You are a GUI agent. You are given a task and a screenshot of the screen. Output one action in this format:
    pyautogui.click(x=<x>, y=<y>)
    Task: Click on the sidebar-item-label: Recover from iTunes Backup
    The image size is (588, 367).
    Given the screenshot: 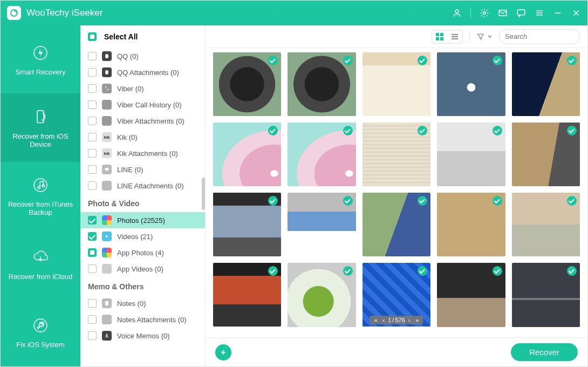 What is the action you would take?
    pyautogui.click(x=40, y=208)
    